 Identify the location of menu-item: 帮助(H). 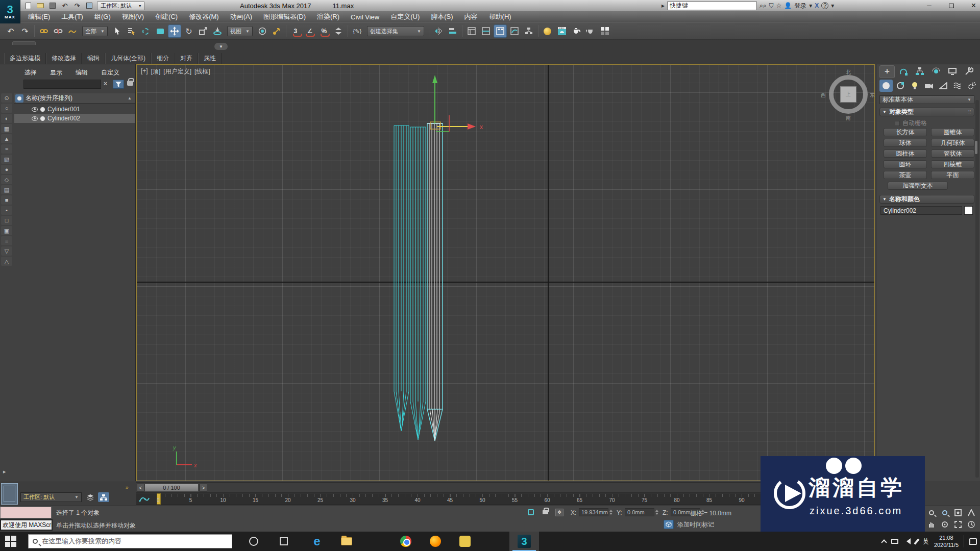
(500, 17).